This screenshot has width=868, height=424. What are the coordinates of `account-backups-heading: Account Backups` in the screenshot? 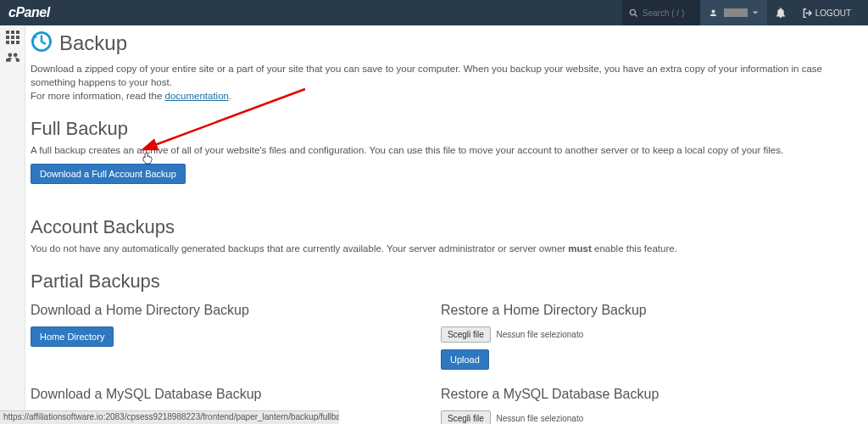 It's located at (441, 227).